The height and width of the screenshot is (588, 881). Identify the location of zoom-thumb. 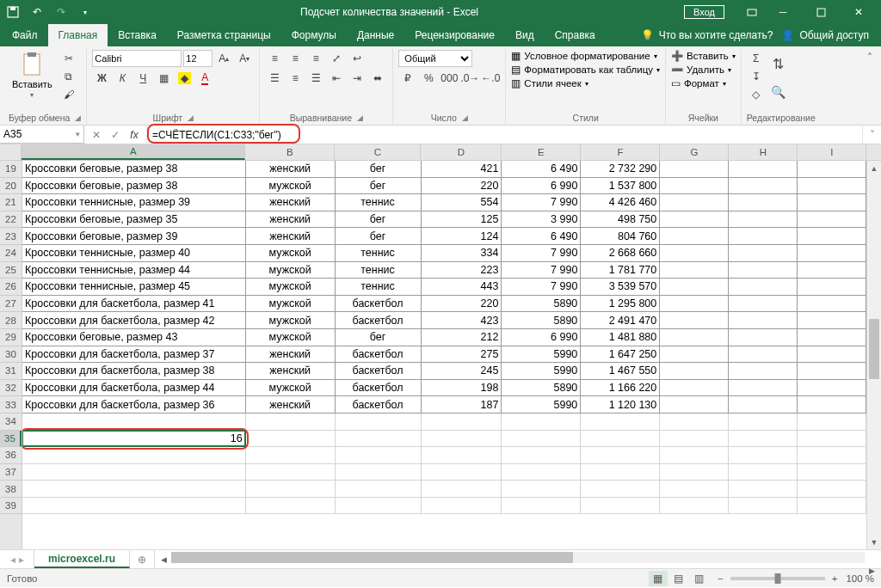
(778, 579).